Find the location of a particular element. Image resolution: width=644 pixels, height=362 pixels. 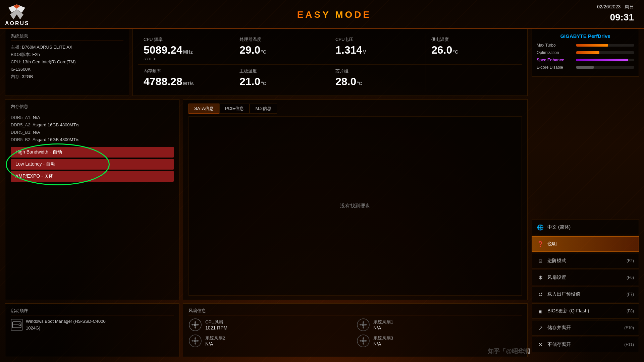

storage-tabs: SATA信息 PCIE信息 M.2信息 is located at coordinates (355, 109).